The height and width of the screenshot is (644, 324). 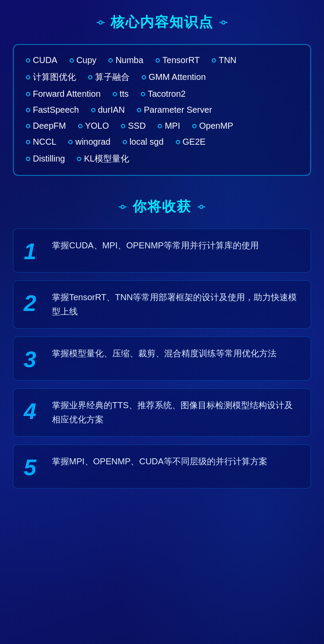 I want to click on tags-row-7: Distilling KL模型量化, so click(x=162, y=159).